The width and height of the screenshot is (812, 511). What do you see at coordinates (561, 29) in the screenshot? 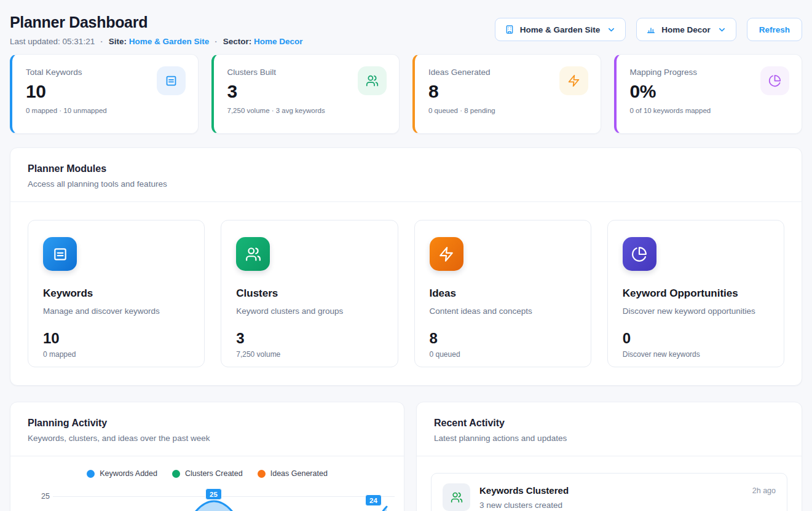
I see `site-selector-label: Home & Garden Site` at bounding box center [561, 29].